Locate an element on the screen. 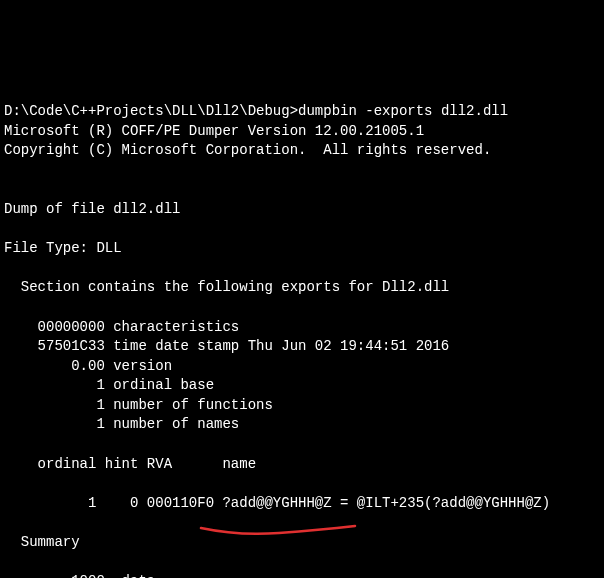  export-entry: 1 0 000110F0 ?add@@YGHHH@Z = @ILT+235(?a… is located at coordinates (277, 503).